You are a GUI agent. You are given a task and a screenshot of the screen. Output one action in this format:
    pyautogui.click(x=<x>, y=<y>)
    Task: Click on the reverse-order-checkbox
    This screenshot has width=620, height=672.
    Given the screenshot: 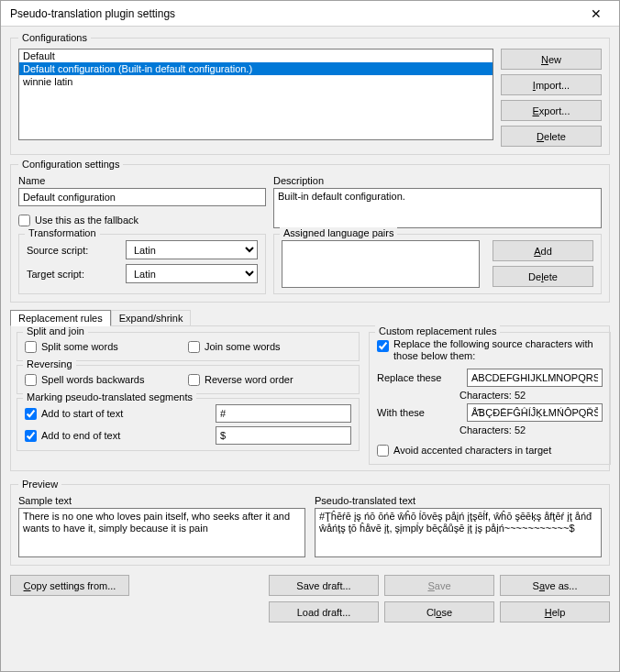 What is the action you would take?
    pyautogui.click(x=194, y=380)
    